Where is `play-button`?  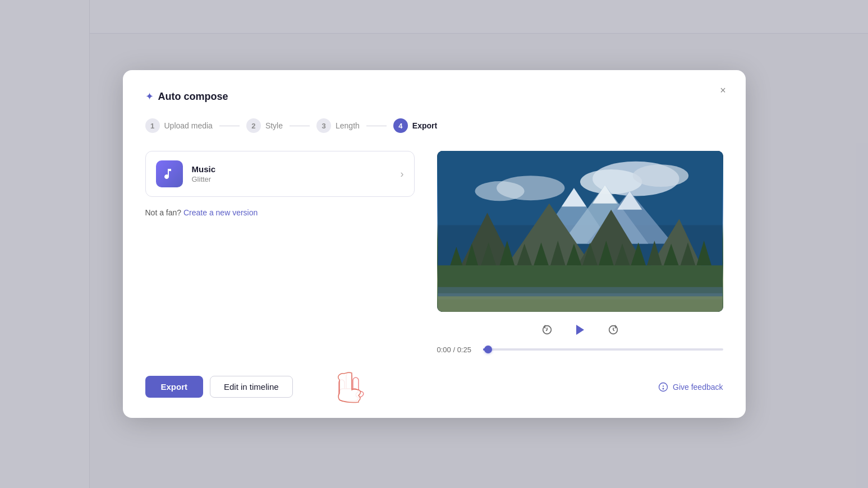 play-button is located at coordinates (580, 330).